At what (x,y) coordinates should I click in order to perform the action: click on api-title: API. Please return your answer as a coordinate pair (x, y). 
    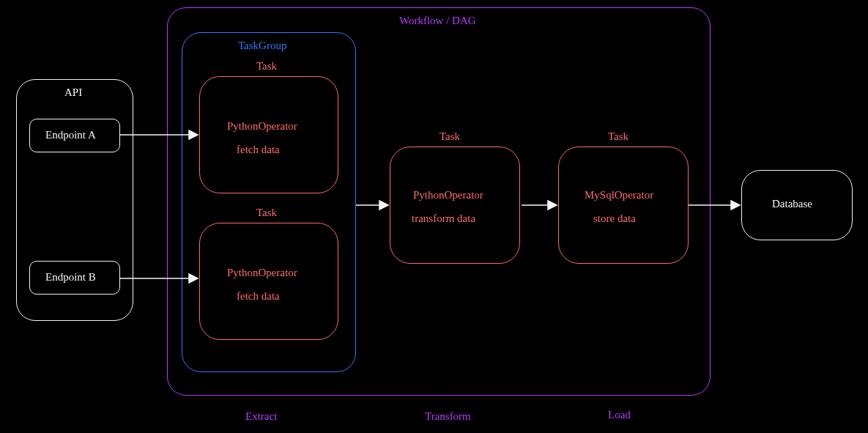
    Looking at the image, I should click on (73, 92).